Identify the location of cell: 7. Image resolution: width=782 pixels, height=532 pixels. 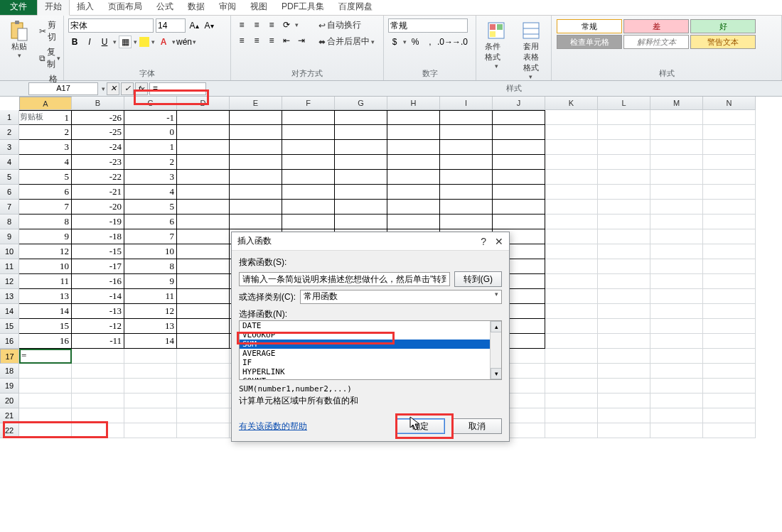
(45, 207).